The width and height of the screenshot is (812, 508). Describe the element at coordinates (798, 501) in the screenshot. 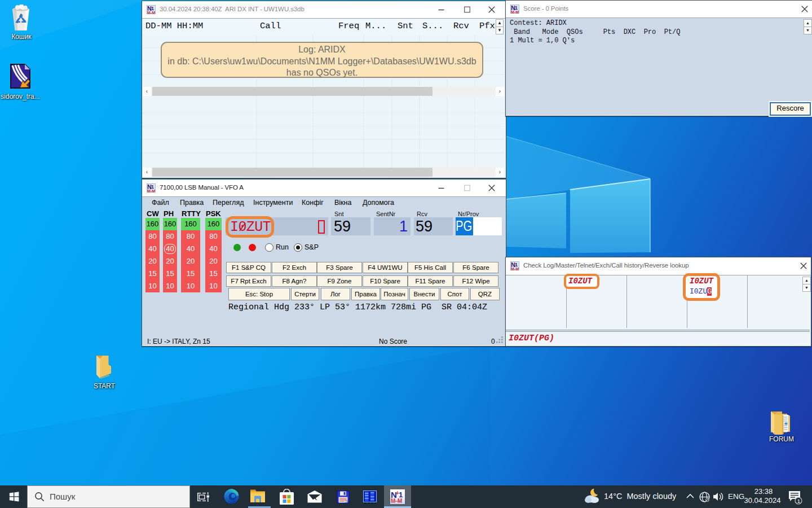

I see `svg-text: 1` at that location.